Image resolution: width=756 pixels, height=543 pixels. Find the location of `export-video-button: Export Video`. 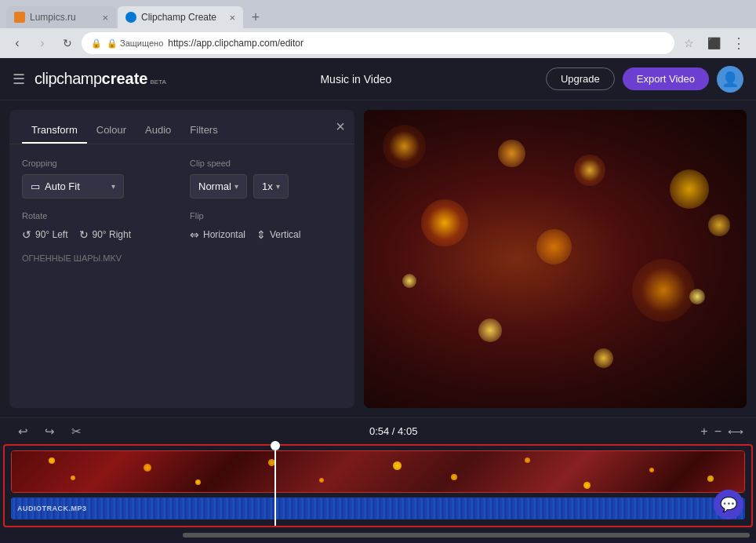

export-video-button: Export Video is located at coordinates (666, 78).